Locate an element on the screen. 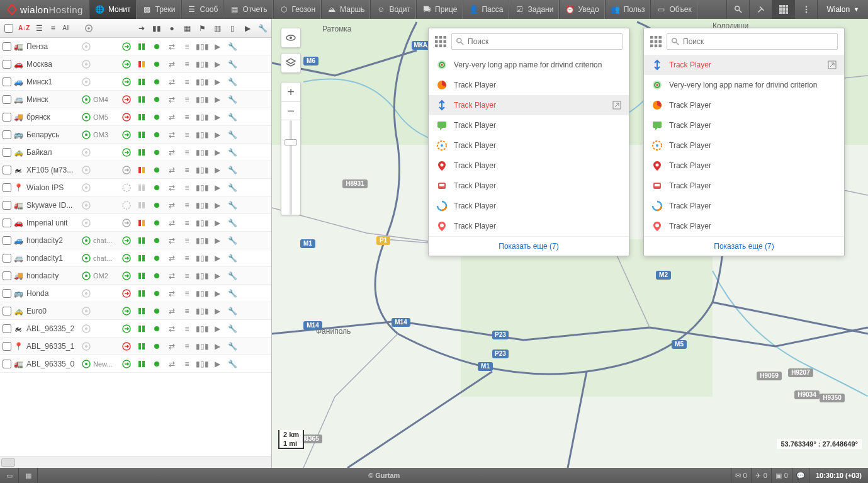 This screenshot has width=868, height=483. nav-tab-task: ☑Задани is located at coordinates (534, 9).